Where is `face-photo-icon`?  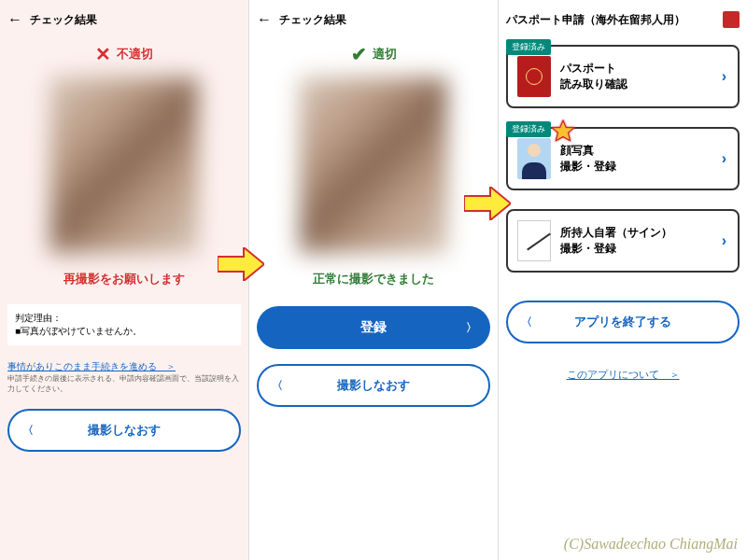 face-photo-icon is located at coordinates (534, 159).